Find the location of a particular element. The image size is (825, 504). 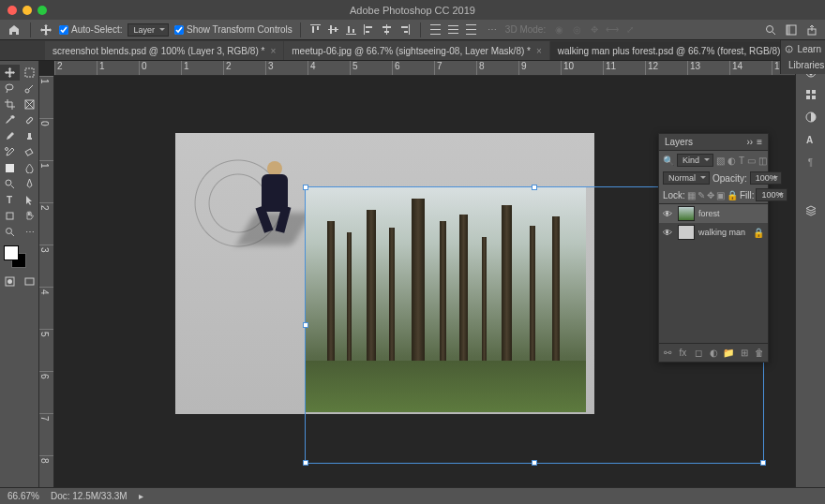

quick-select-tool is located at coordinates (30, 88).